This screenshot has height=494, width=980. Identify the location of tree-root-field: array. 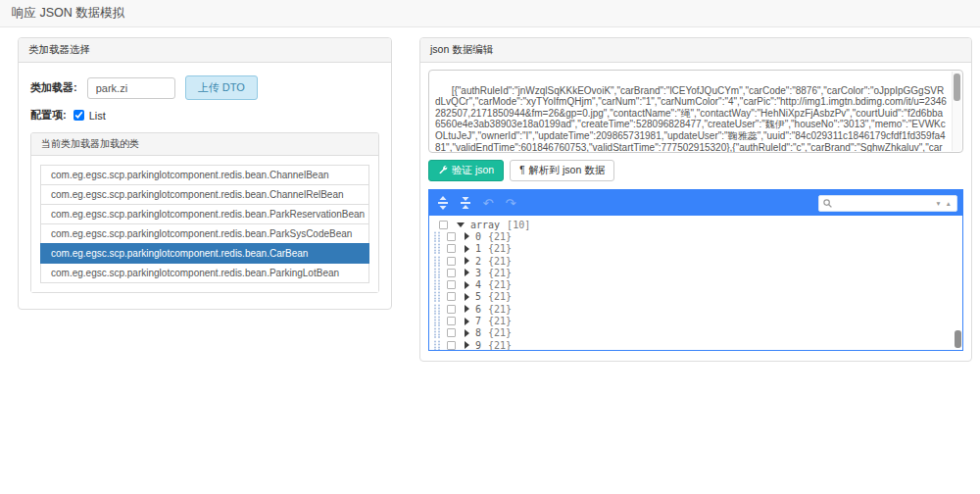
(485, 225).